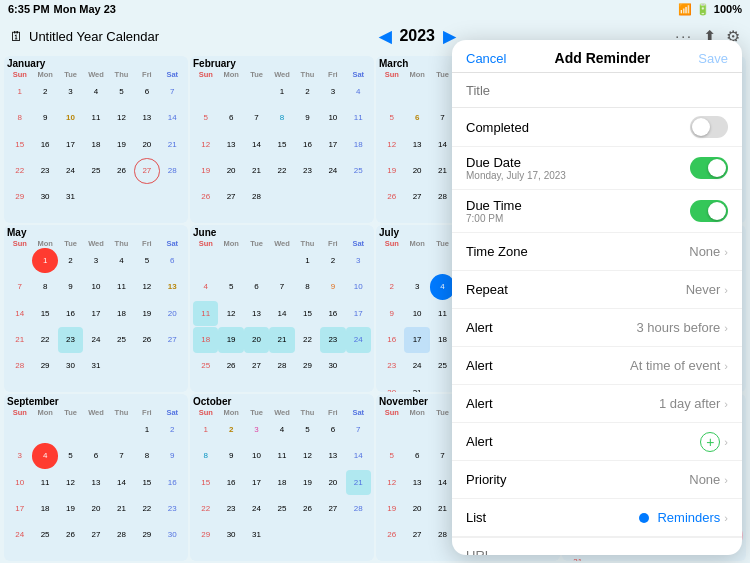  What do you see at coordinates (44, 286) in the screenshot?
I see `day-cell-4-8: 8` at bounding box center [44, 286].